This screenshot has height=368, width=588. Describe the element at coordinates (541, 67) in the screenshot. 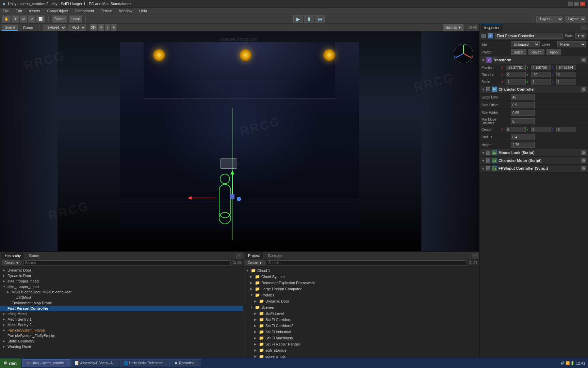

I see `position-y-input` at that location.